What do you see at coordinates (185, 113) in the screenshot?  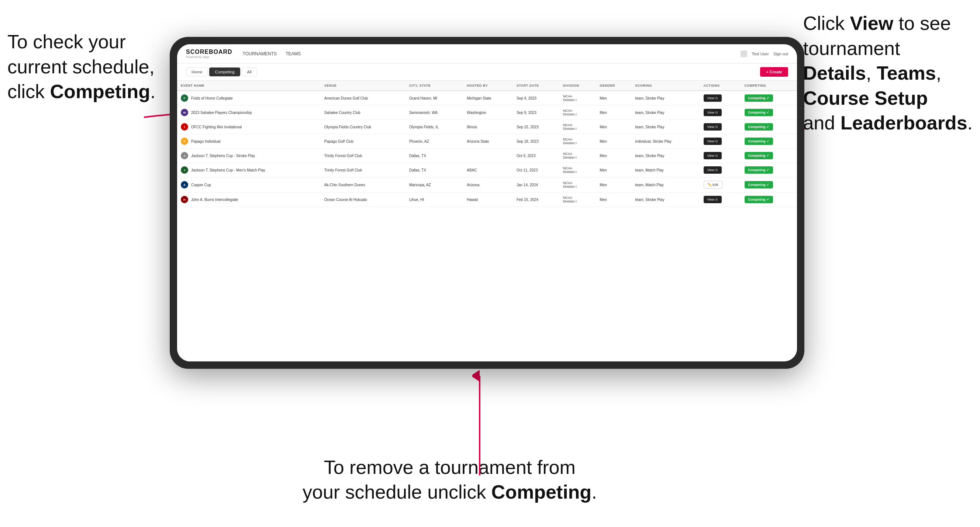 I see `team-logo: W` at bounding box center [185, 113].